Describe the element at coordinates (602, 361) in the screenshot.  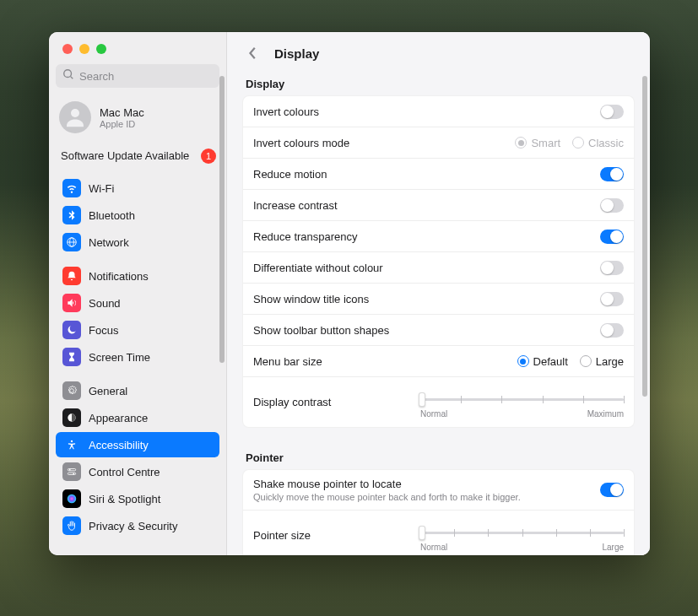
I see `menubar-large-radio: Large` at that location.